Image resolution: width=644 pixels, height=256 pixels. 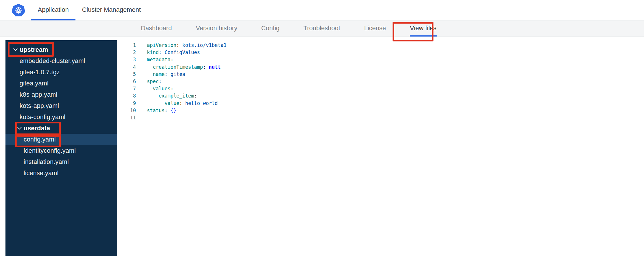 What do you see at coordinates (166, 96) in the screenshot?
I see `code-text: example_item:` at bounding box center [166, 96].